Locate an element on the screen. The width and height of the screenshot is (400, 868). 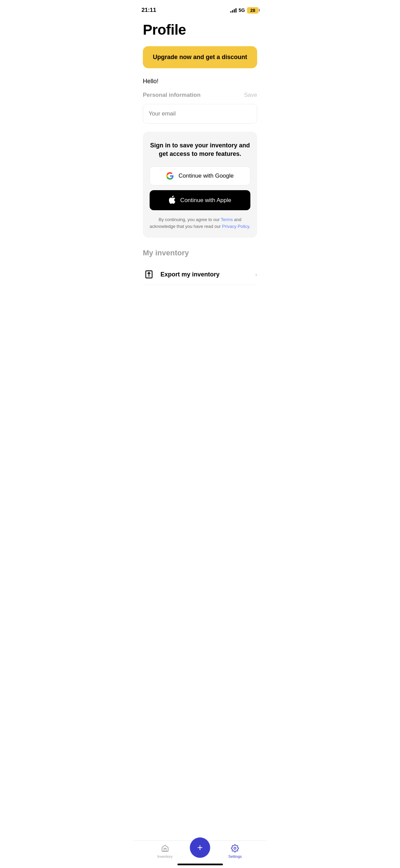
status-bar: 21:11 5G 28 is located at coordinates (200, 9).